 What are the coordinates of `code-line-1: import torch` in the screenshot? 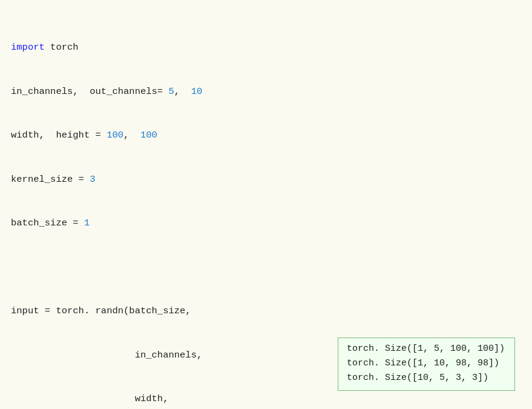 It's located at (266, 47).